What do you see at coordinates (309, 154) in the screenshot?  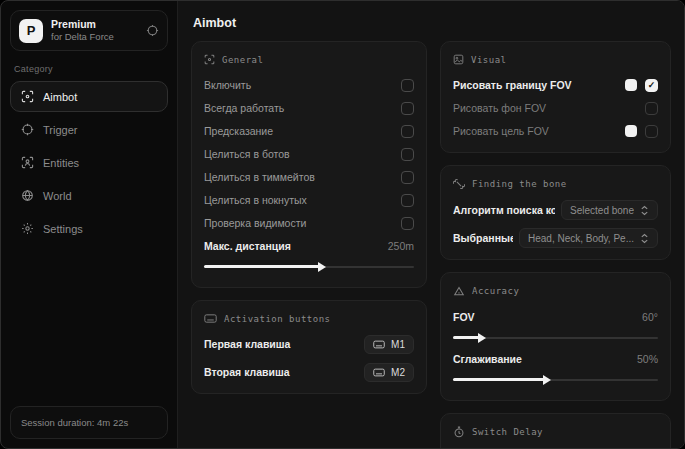 I see `toggle-row: Целиться в ботов` at bounding box center [309, 154].